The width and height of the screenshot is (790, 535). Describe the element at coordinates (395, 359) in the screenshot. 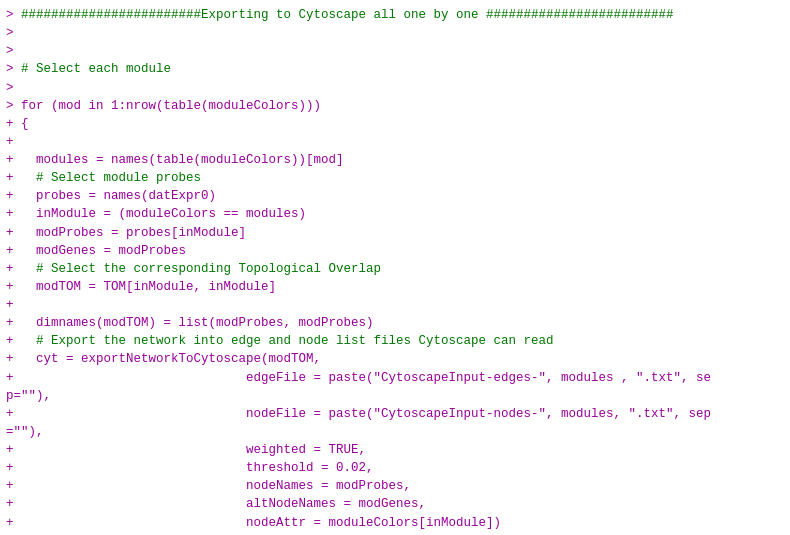

I see `terminal-line: + cyt = exportNetworkToCytoscape(modTOM,` at that location.